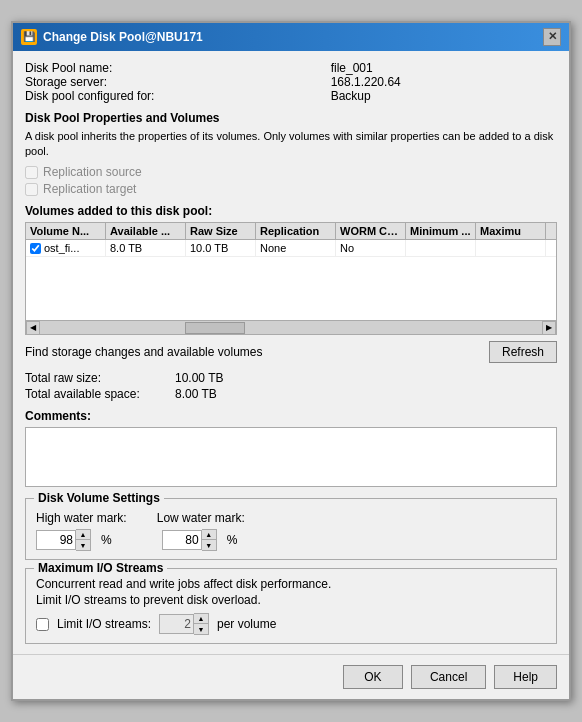 The width and height of the screenshot is (582, 722). I want to click on properties-description: A disk pool inherits the properties of i…, so click(291, 144).